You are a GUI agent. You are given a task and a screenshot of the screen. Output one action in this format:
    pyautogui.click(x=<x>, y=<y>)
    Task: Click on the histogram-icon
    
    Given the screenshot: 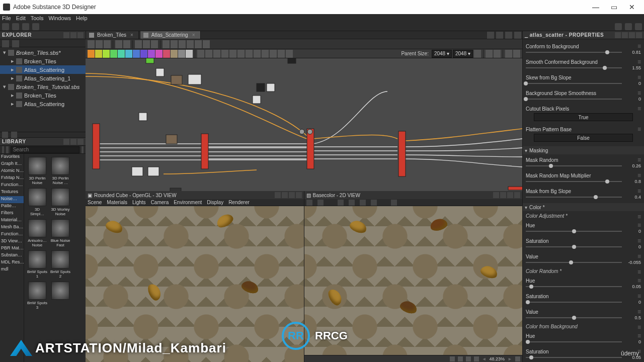 What is the action you would take?
    pyautogui.click(x=394, y=203)
    